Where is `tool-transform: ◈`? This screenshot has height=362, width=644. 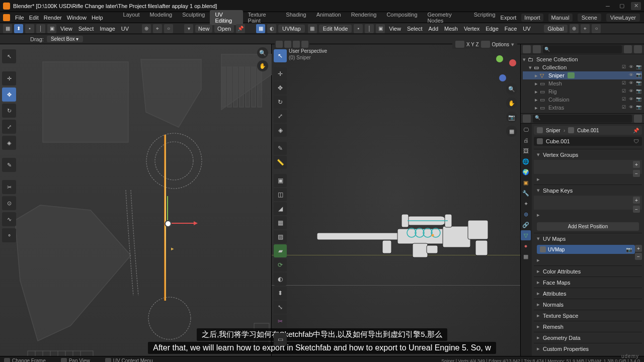 tool-transform: ◈ is located at coordinates (9, 143).